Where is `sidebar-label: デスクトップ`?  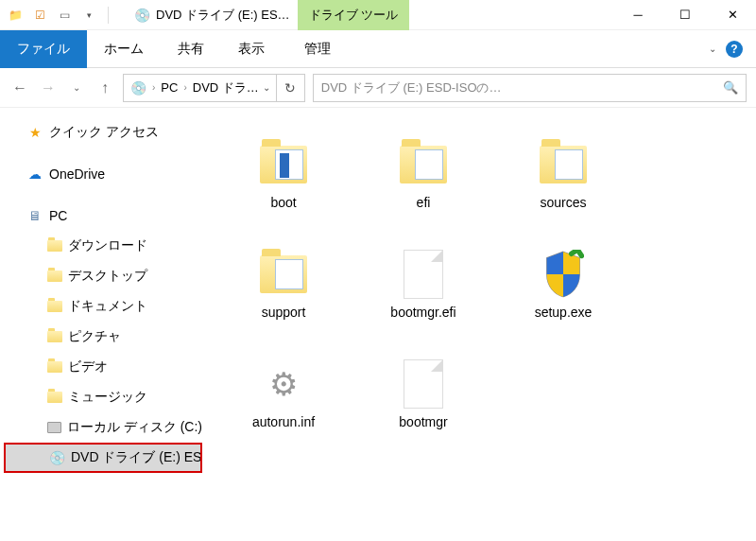 sidebar-label: デスクトップ is located at coordinates (108, 276).